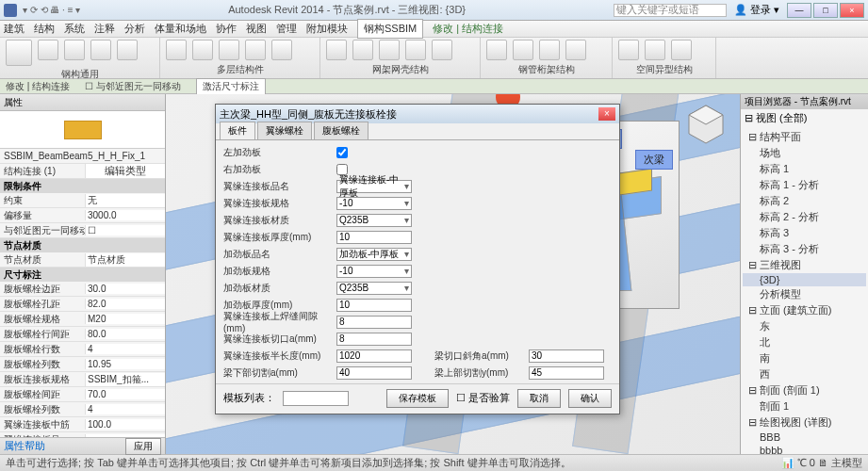 The image size is (868, 471). I want to click on tab-annotate: 注释, so click(105, 28).